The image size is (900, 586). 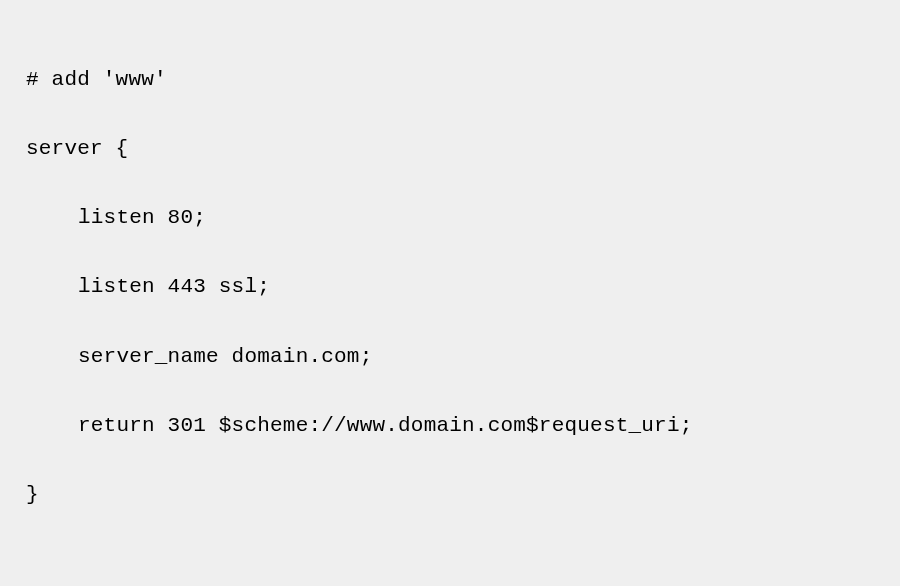 I want to click on code-line: server_name domain.com;, so click(x=450, y=358).